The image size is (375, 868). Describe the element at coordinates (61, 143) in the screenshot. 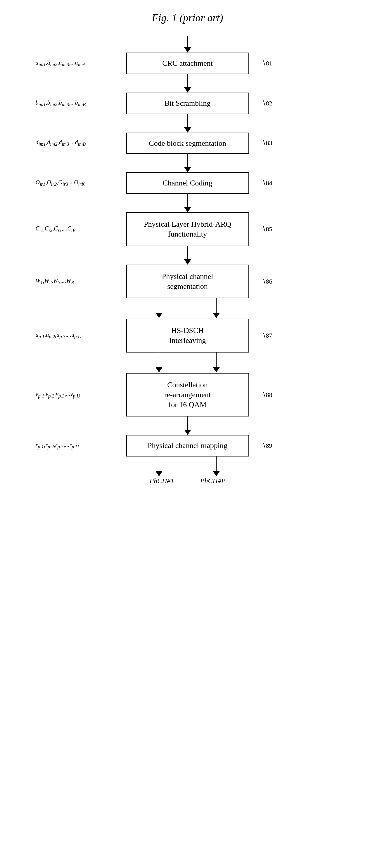

I see `label-b83: dim1,dim2,dim3,...dimB` at that location.